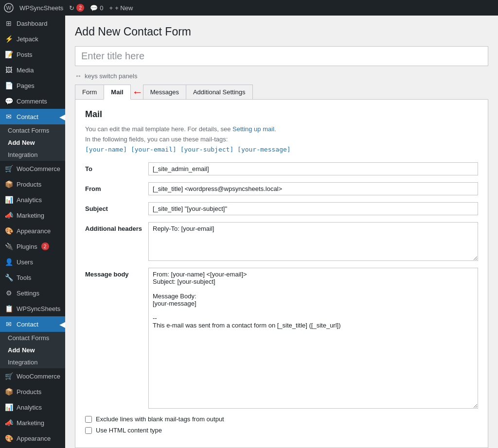 The width and height of the screenshot is (498, 448). I want to click on update-icon: ↻, so click(72, 8).